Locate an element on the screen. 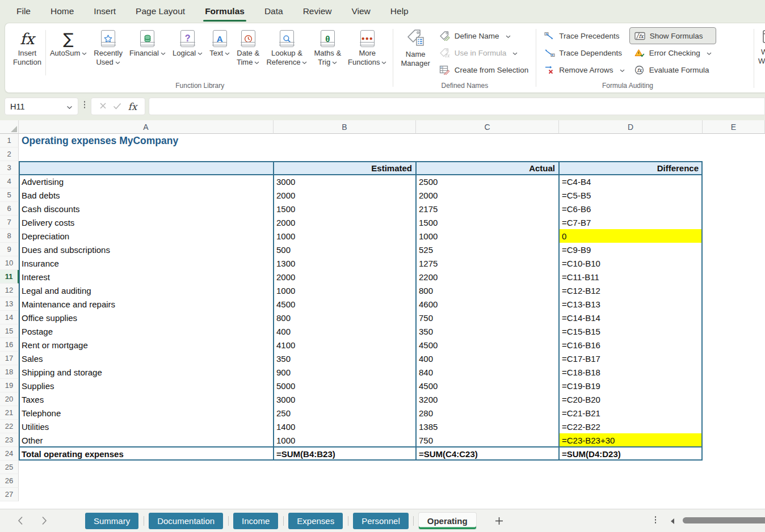  cell-C16: 4500 is located at coordinates (487, 345).